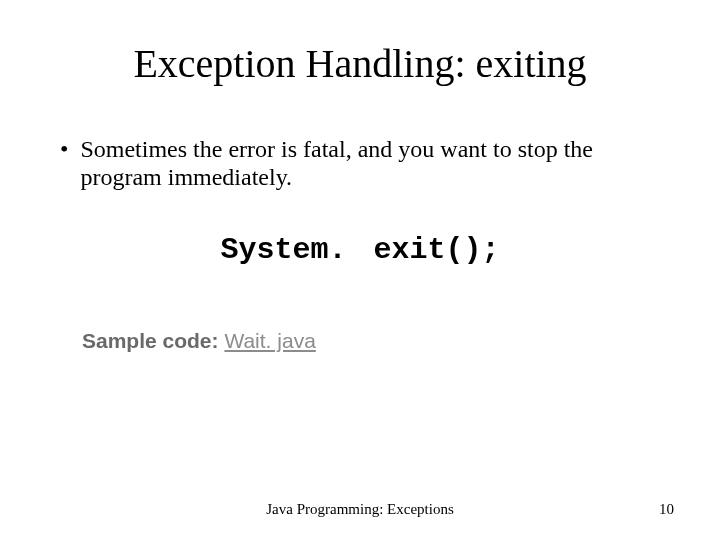 The width and height of the screenshot is (720, 540). What do you see at coordinates (360, 510) in the screenshot?
I see `footer-text: Java Programming: Exceptions` at bounding box center [360, 510].